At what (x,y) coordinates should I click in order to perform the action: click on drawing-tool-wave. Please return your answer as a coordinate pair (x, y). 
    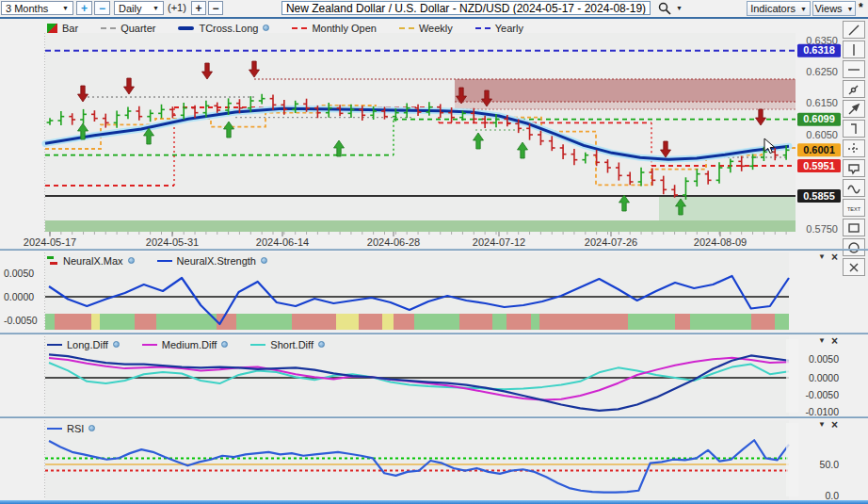
    Looking at the image, I should click on (854, 188).